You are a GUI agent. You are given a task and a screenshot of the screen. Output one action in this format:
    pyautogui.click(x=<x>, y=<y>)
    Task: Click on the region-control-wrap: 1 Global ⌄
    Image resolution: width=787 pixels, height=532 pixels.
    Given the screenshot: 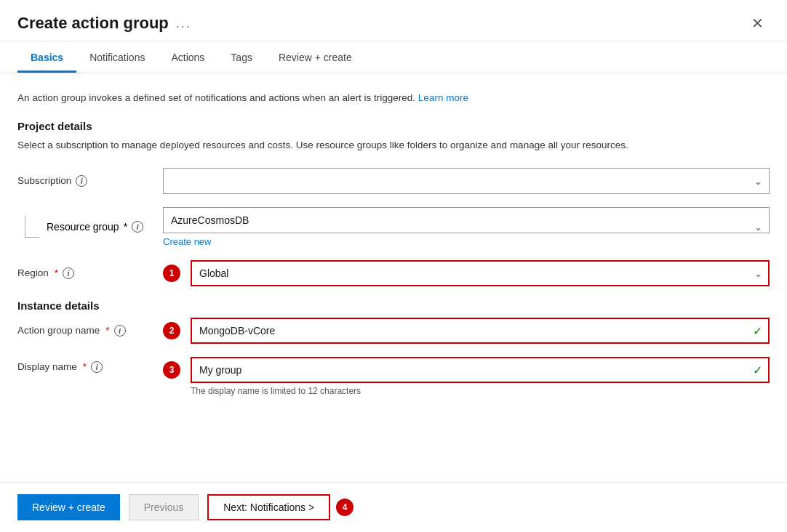 What is the action you would take?
    pyautogui.click(x=466, y=273)
    